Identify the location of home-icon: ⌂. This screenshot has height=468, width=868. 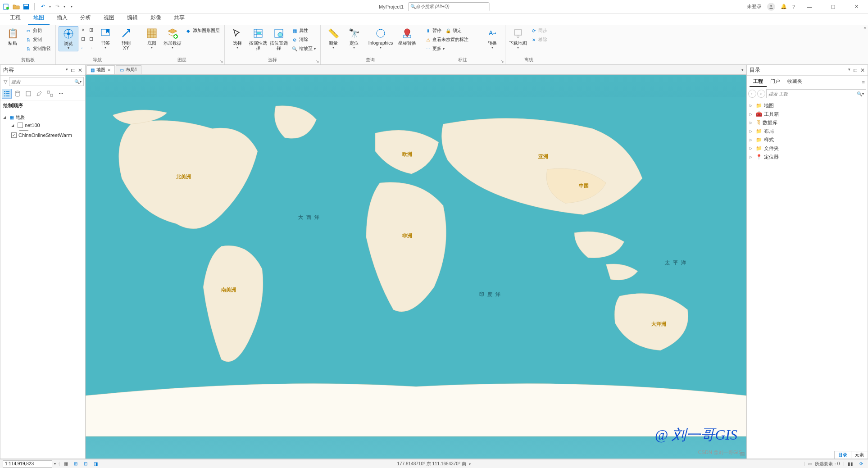
(761, 94).